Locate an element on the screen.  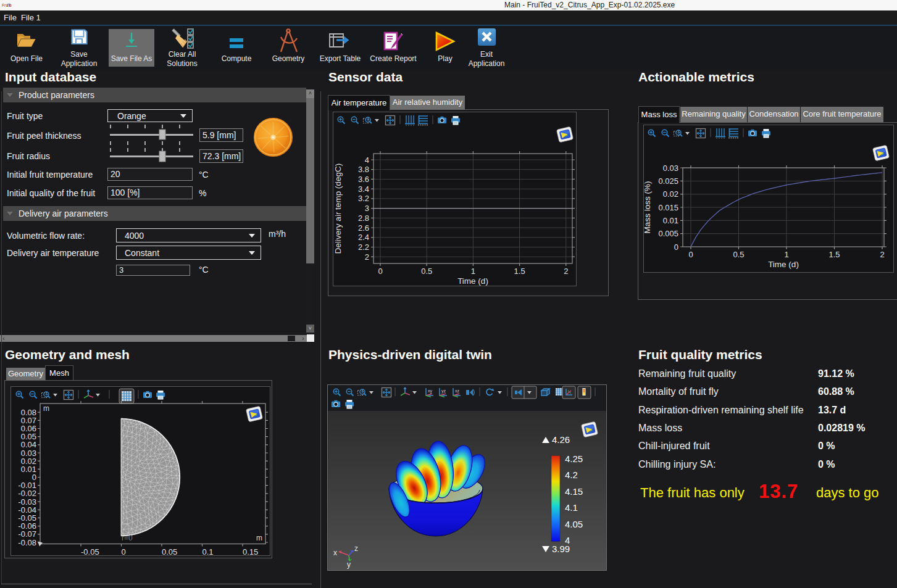
svg-text: 4.2 is located at coordinates (572, 475).